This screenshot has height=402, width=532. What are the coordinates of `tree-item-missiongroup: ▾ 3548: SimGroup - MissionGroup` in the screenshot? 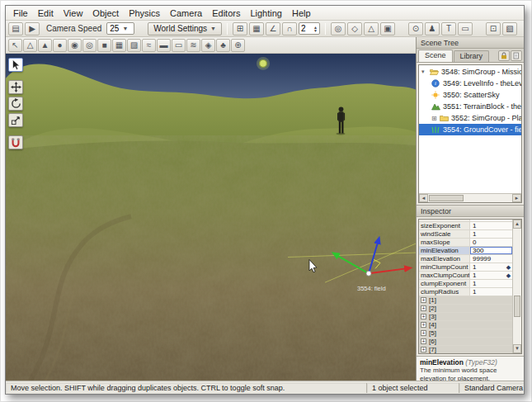 It's located at (470, 72).